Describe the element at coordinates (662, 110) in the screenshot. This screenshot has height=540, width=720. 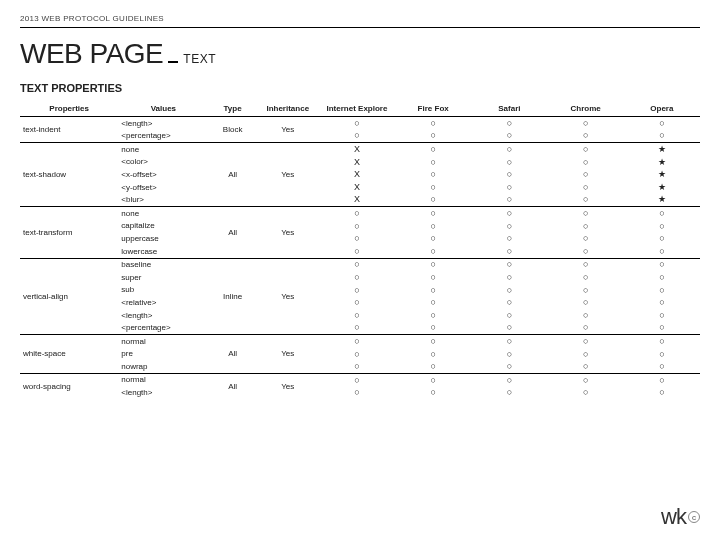
I see `col-opera: Opera` at that location.